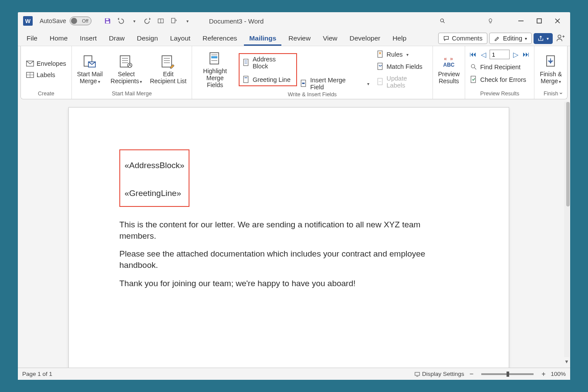  Describe the element at coordinates (543, 38) in the screenshot. I see `share-button: ▾` at that location.